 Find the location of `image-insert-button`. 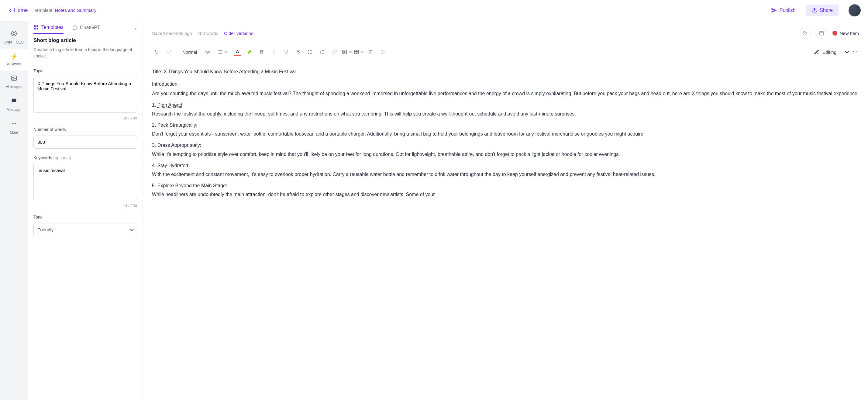

image-insert-button is located at coordinates (347, 52).